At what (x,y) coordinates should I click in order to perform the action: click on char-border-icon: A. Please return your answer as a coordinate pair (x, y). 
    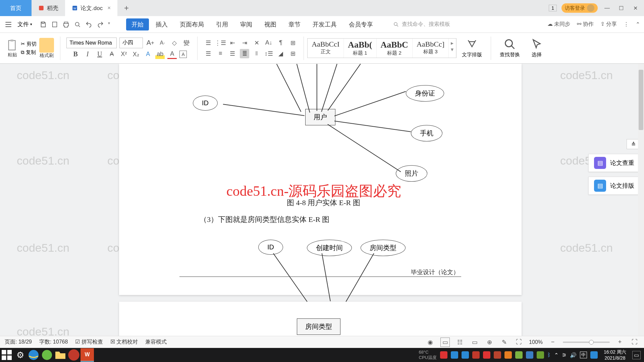
    Looking at the image, I should click on (183, 54).